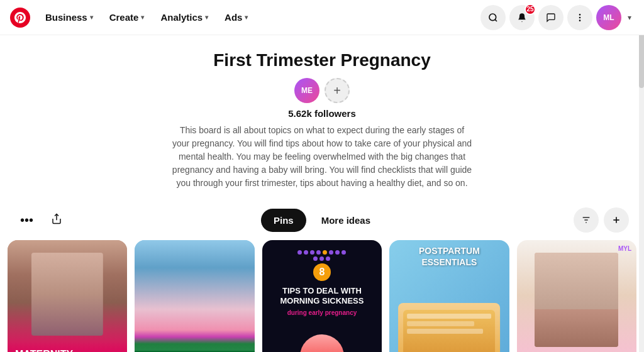  What do you see at coordinates (580, 18) in the screenshot?
I see `more-options-button` at bounding box center [580, 18].